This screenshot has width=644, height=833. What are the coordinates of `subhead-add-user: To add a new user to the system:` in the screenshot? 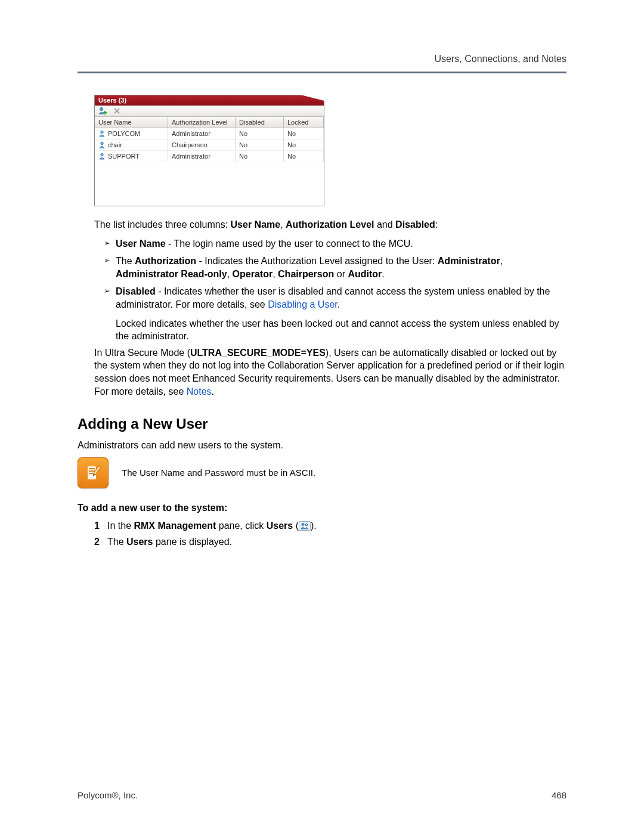 It's located at (322, 508).